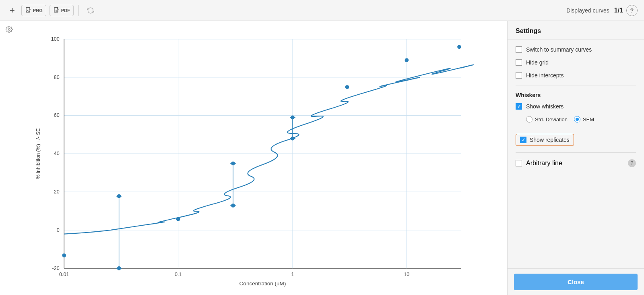 This screenshot has height=295, width=644. Describe the element at coordinates (619, 10) in the screenshot. I see `curves-count: 1/1` at that location.